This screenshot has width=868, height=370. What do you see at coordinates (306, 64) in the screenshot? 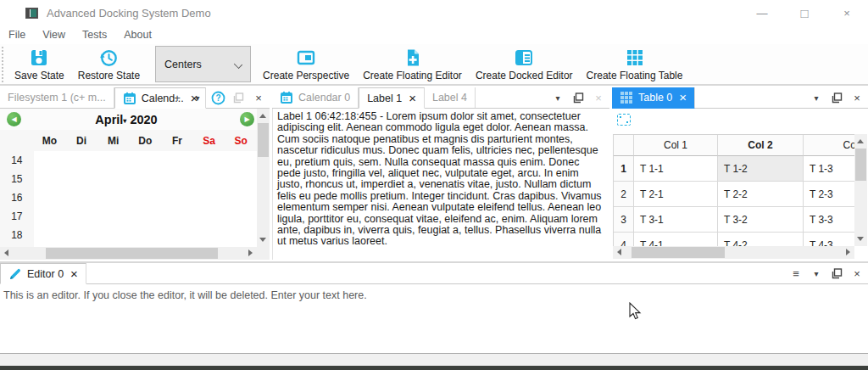
I see `toolbar-button-create-perspective: Create Perspective` at bounding box center [306, 64].